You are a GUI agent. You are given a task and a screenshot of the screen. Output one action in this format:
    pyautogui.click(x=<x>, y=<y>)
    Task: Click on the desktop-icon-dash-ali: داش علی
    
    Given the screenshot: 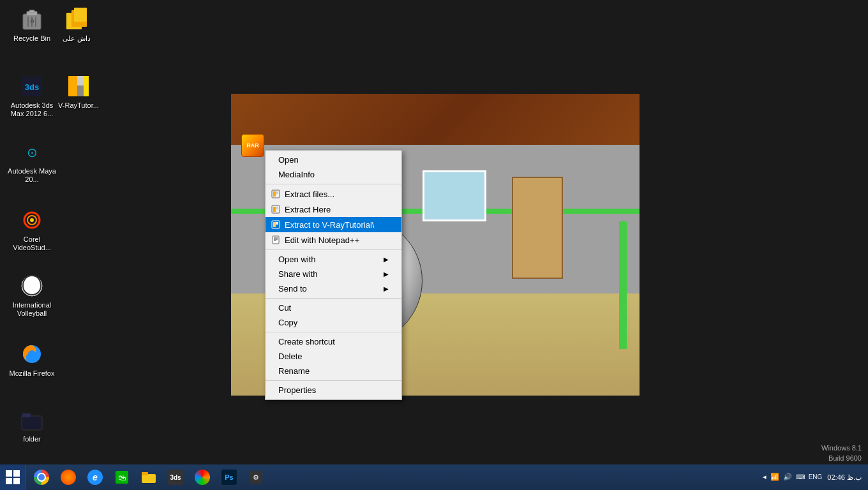 What is the action you would take?
    pyautogui.click(x=77, y=24)
    